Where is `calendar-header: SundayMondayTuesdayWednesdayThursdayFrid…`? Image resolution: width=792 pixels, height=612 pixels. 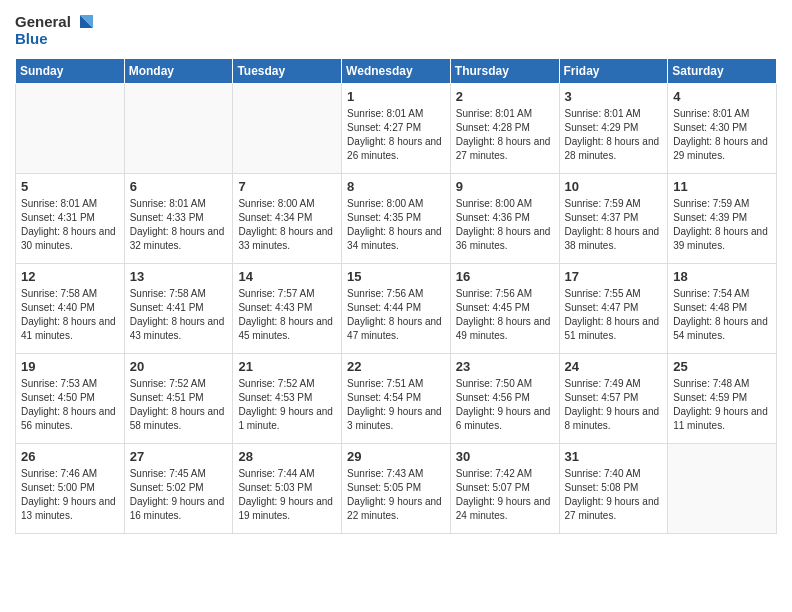 calendar-header: SundayMondayTuesdayWednesdayThursdayFrid… is located at coordinates (396, 72).